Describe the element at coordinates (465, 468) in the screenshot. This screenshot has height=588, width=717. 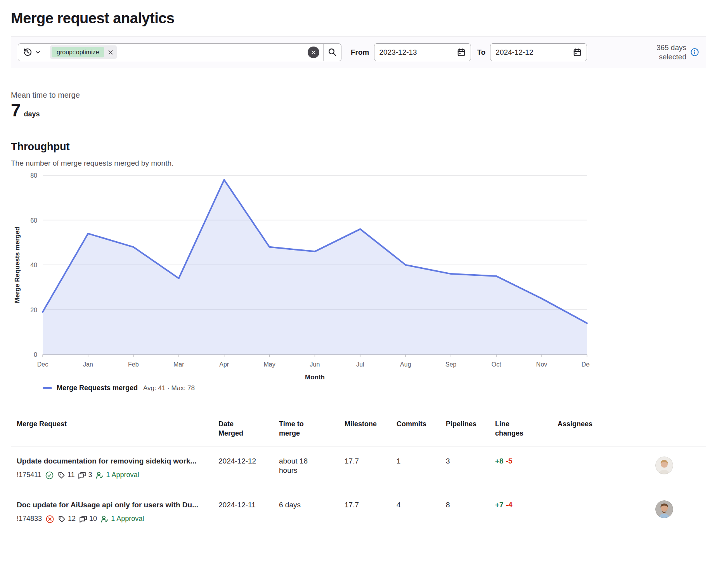
I see `pipelines-cell: 3` at that location.